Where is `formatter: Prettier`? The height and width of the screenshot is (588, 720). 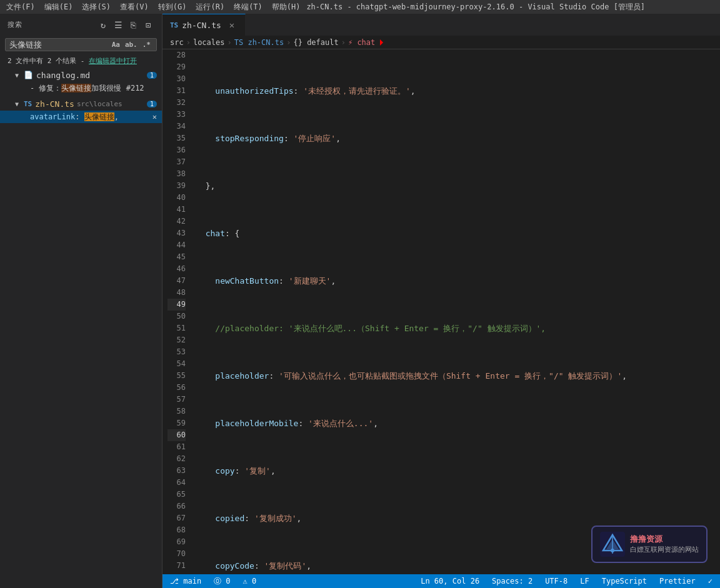 formatter: Prettier is located at coordinates (678, 581).